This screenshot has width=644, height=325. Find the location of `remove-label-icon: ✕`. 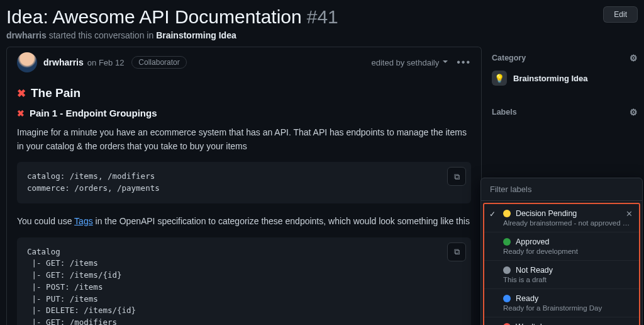

remove-label-icon: ✕ is located at coordinates (629, 214).